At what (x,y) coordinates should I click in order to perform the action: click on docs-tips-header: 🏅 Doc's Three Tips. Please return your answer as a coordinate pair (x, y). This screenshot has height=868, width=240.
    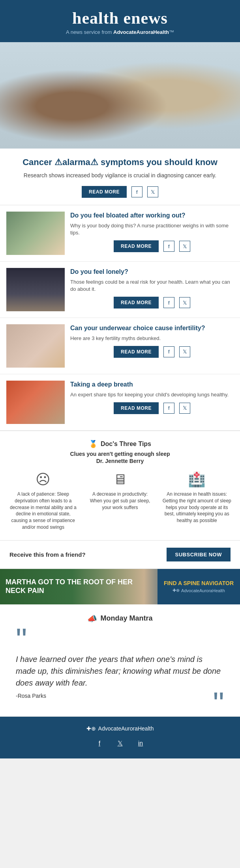
    Looking at the image, I should click on (120, 444).